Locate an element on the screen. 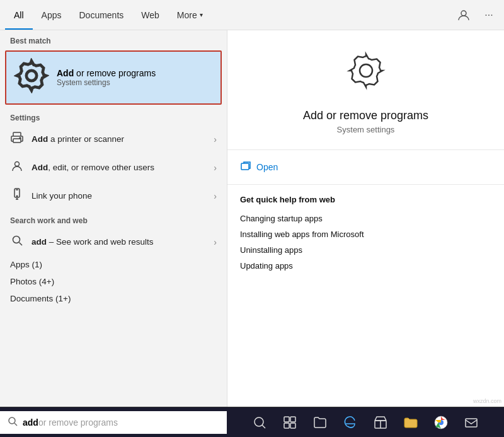  quick-help-link-3: Uninstalling apps is located at coordinates (365, 250).